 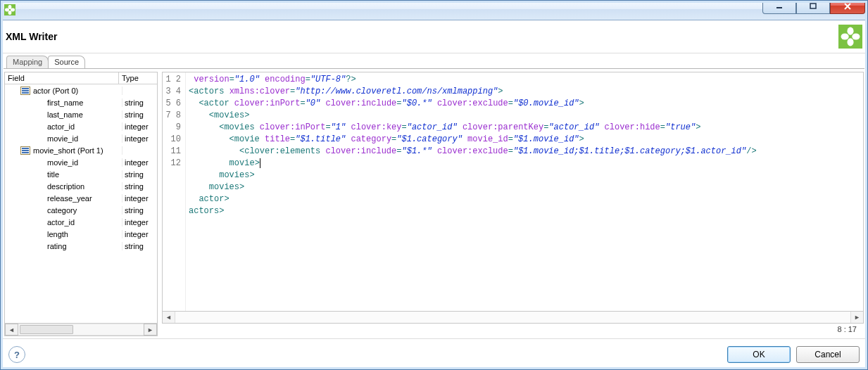 What do you see at coordinates (81, 198) in the screenshot?
I see `field-row: release_yearinteger` at bounding box center [81, 198].